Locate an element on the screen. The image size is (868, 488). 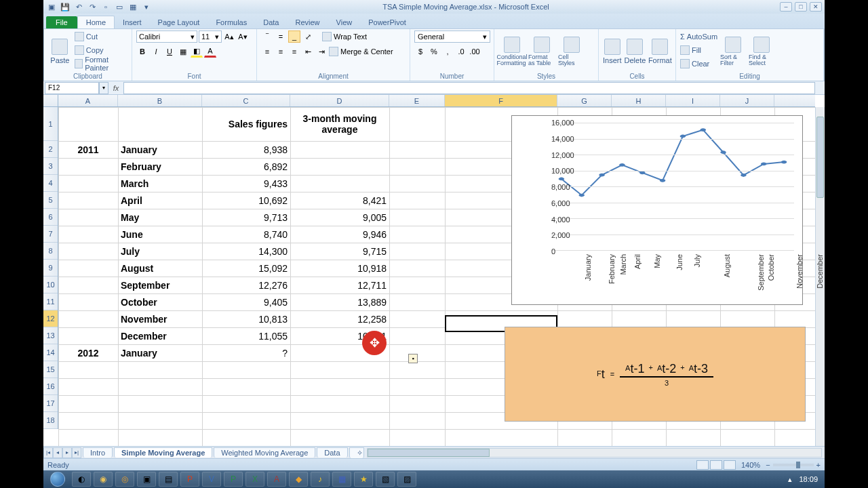
comma-button: , is located at coordinates (448, 52).